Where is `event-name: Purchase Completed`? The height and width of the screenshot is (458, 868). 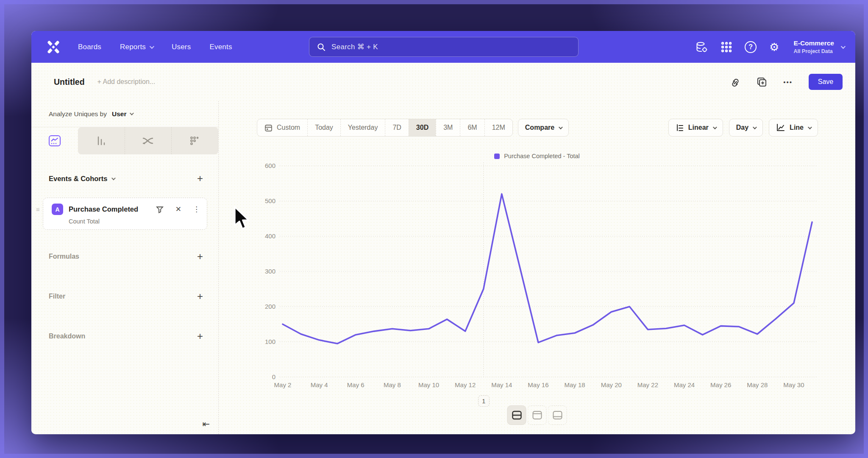
event-name: Purchase Completed is located at coordinates (103, 209).